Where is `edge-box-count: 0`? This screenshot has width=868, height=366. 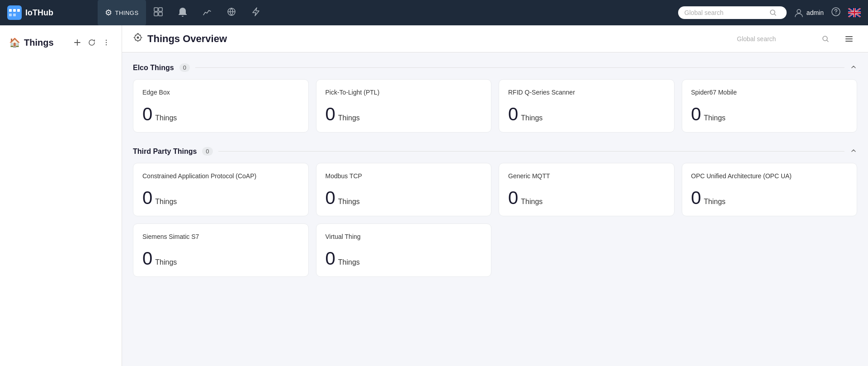 edge-box-count: 0 is located at coordinates (147, 114).